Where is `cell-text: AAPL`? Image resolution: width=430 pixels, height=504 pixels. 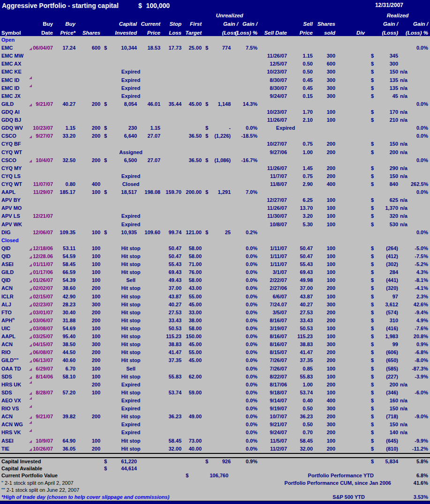 cell-text: AAPL is located at coordinates (8, 192).